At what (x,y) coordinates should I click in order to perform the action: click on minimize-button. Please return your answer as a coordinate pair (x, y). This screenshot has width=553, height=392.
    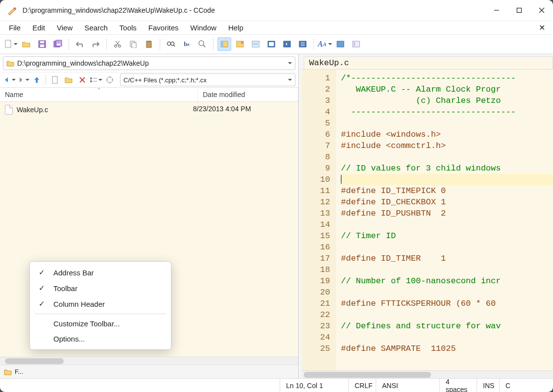
    Looking at the image, I should click on (497, 10).